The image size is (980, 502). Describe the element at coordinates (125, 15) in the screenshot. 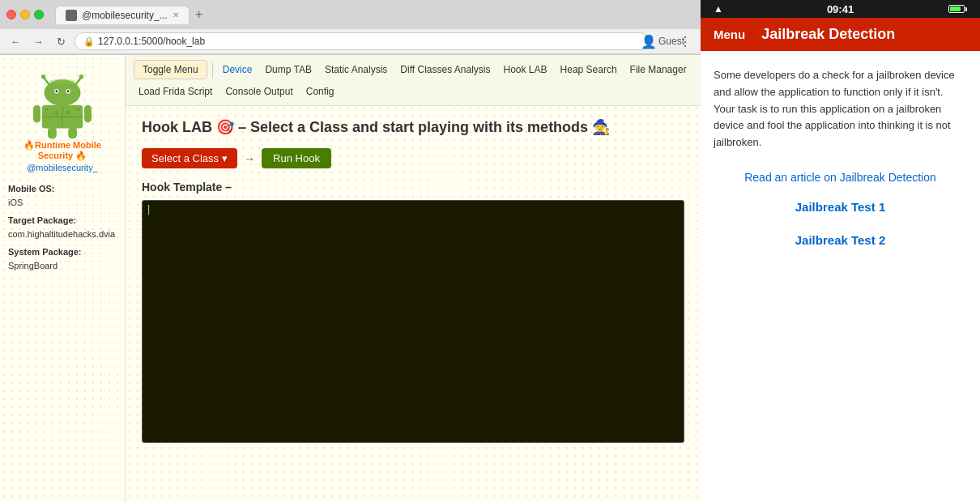

I see `tab-label: @mobilesecurity_...` at that location.